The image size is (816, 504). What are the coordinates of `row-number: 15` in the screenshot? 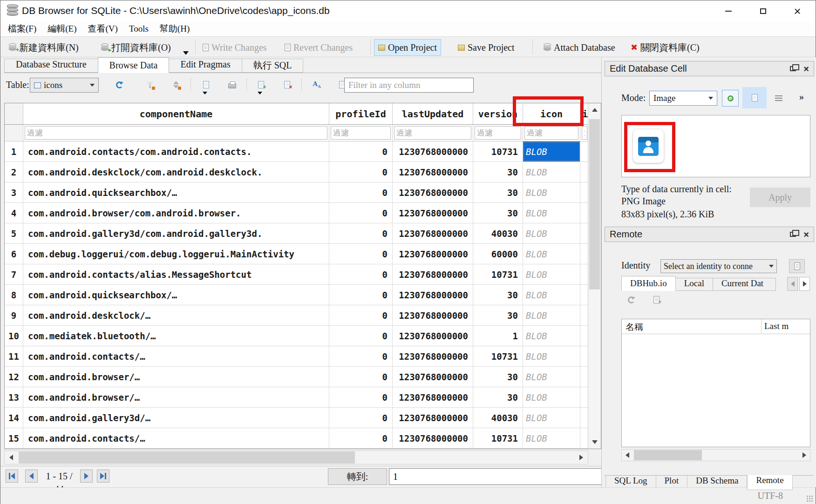 It's located at (14, 438).